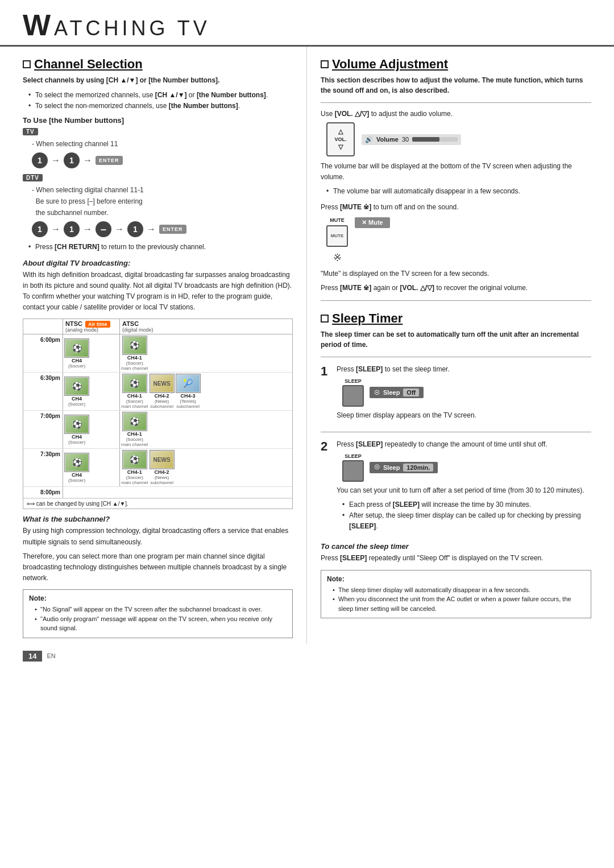  I want to click on use-vol-text: Use [VOL. △/▽] to adjust the audio volum…, so click(456, 114).